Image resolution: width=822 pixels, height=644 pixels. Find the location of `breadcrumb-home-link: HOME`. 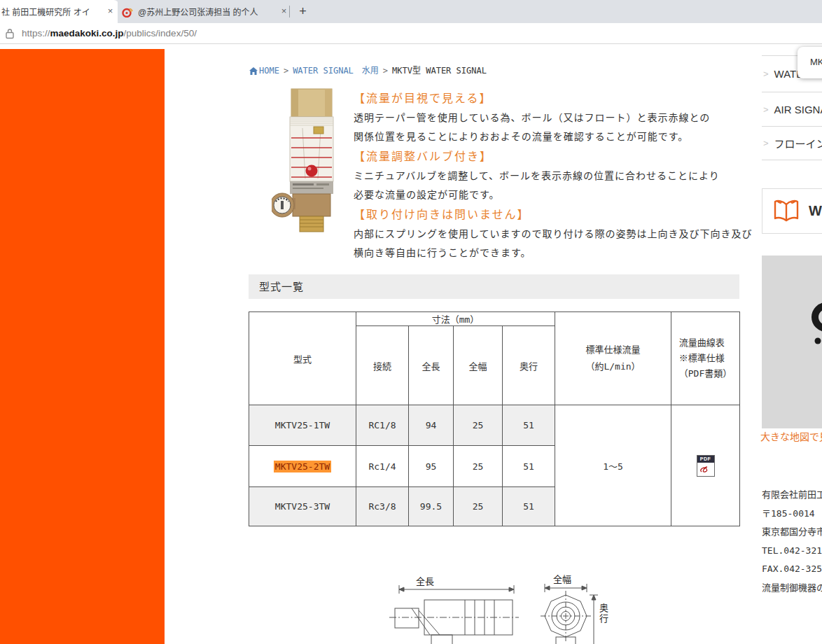

breadcrumb-home-link: HOME is located at coordinates (269, 71).